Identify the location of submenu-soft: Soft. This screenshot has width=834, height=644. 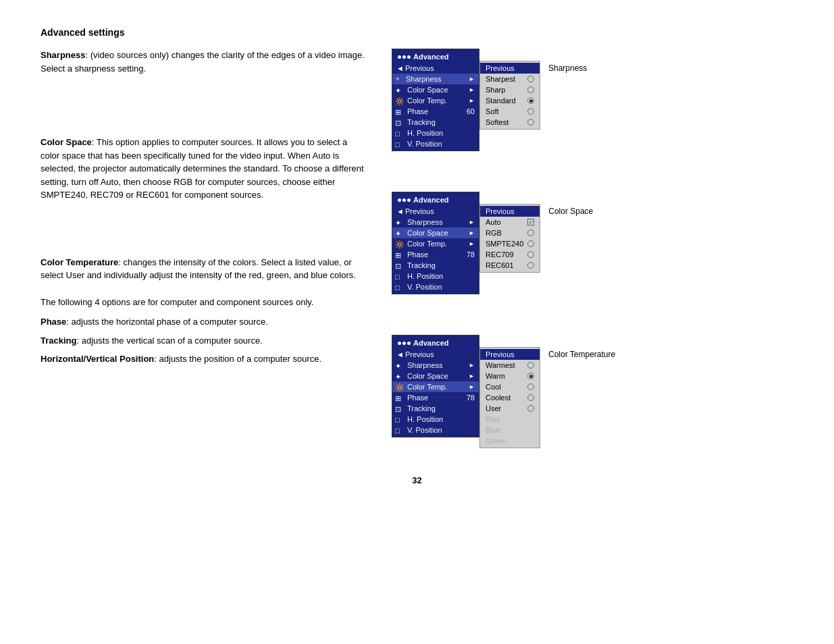
(510, 111).